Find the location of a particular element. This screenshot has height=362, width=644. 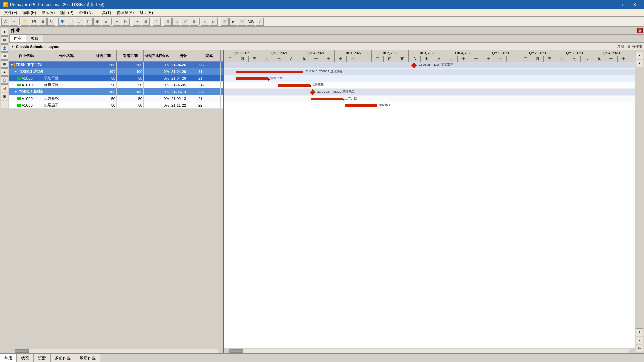

cell-code: ▼ TDSK 某某工程 is located at coordinates (26, 65).